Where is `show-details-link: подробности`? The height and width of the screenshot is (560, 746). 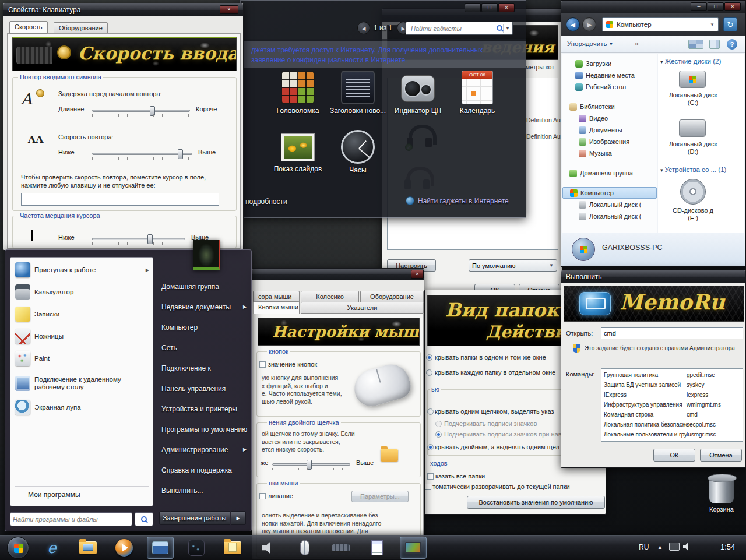
show-details-link: подробности is located at coordinates (266, 202).